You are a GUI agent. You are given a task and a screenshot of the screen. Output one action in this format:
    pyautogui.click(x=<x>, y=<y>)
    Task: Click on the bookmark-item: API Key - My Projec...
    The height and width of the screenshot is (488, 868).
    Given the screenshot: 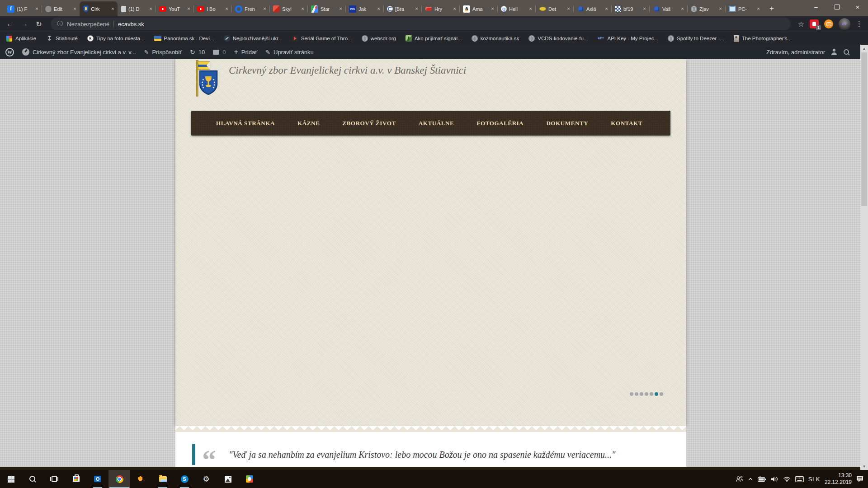 What is the action you would take?
    pyautogui.click(x=628, y=38)
    